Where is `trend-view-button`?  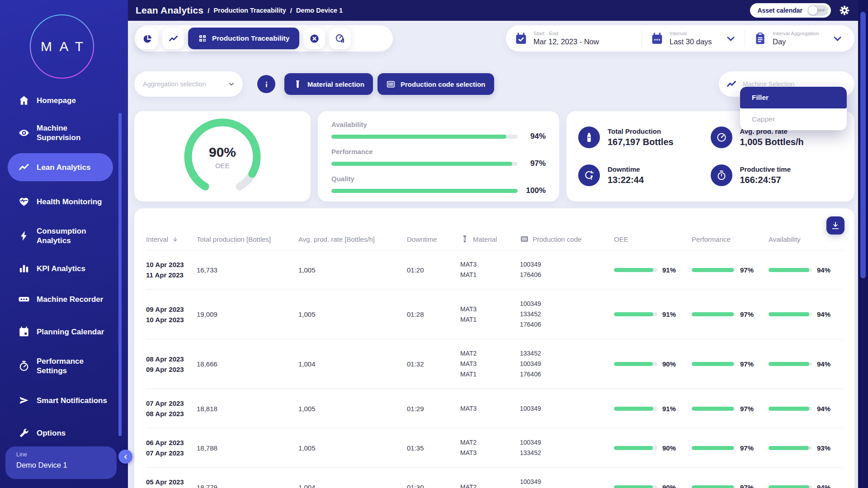 trend-view-button is located at coordinates (173, 38).